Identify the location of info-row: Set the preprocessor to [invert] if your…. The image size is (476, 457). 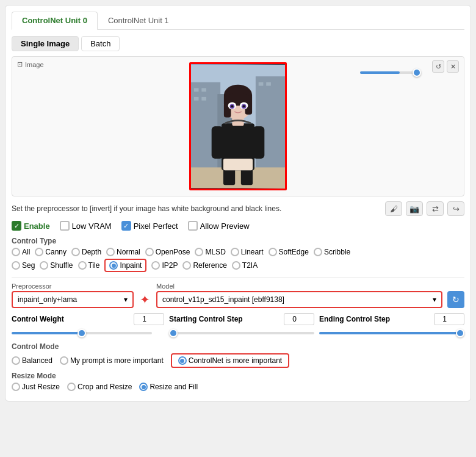
(238, 209).